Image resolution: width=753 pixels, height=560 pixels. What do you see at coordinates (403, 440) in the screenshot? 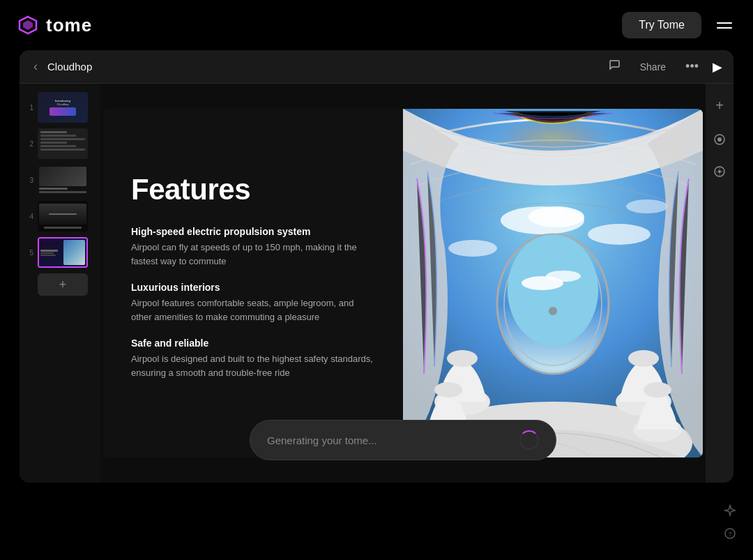
I see `generation-bar: Generating your tome...` at bounding box center [403, 440].